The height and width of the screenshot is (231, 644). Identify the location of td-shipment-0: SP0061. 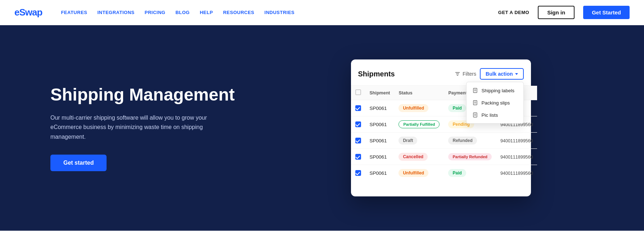
(380, 108).